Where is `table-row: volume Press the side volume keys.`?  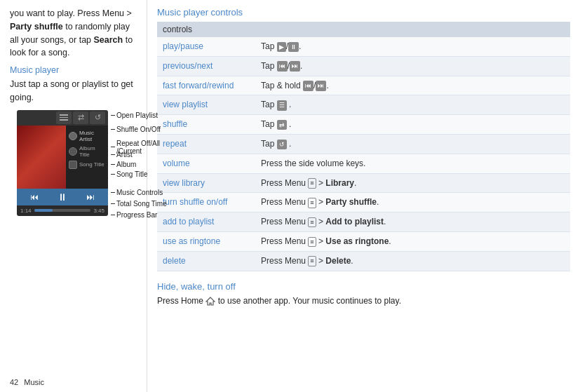 table-row: volume Press the side volume keys. is located at coordinates (363, 163).